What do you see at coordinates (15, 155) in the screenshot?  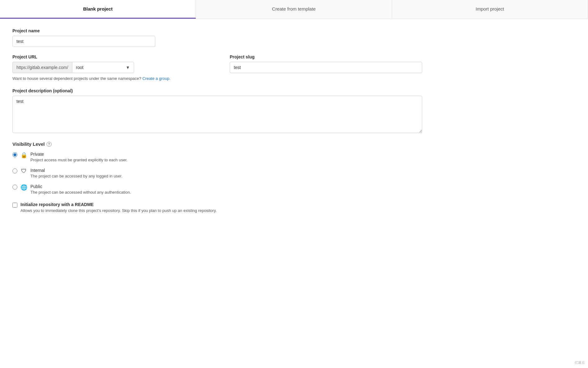 I see `visibility-private-radio` at bounding box center [15, 155].